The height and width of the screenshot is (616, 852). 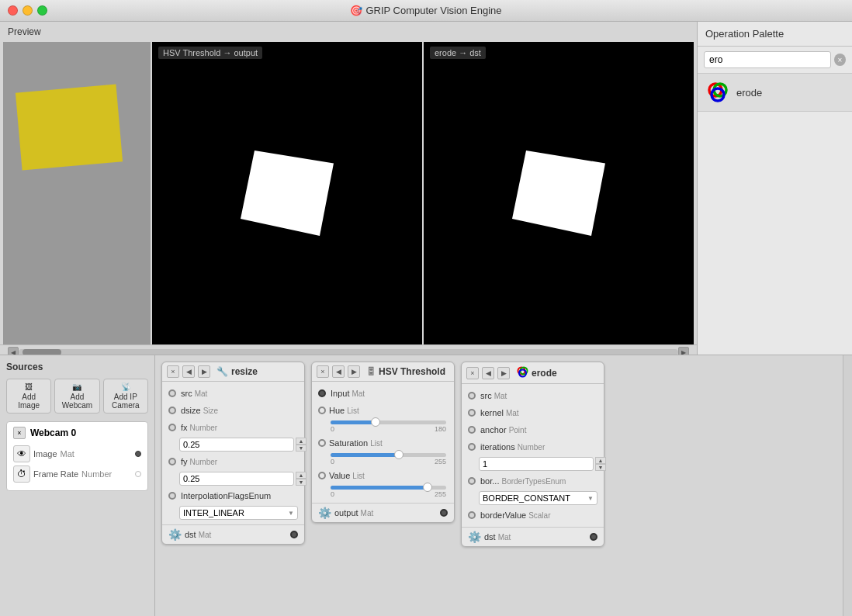 I want to click on node-erode-prev: ◀, so click(x=488, y=373).